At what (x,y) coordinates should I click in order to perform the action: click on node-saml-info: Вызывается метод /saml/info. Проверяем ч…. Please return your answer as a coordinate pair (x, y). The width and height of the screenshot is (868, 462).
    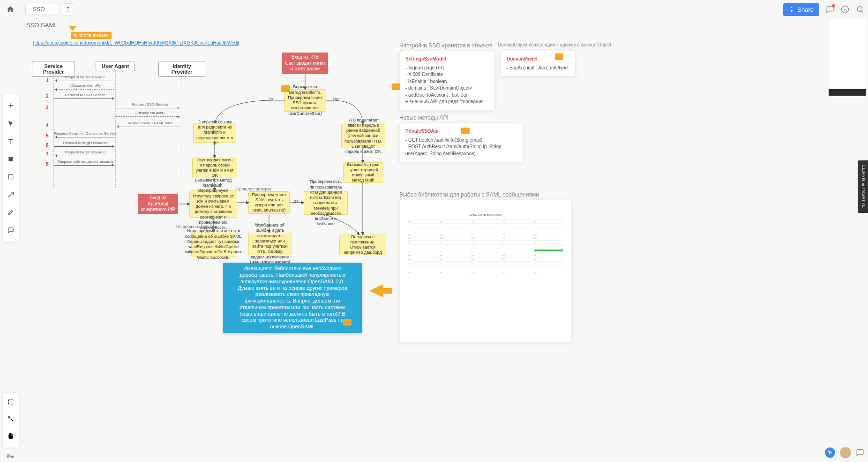
    Looking at the image, I should click on (305, 100).